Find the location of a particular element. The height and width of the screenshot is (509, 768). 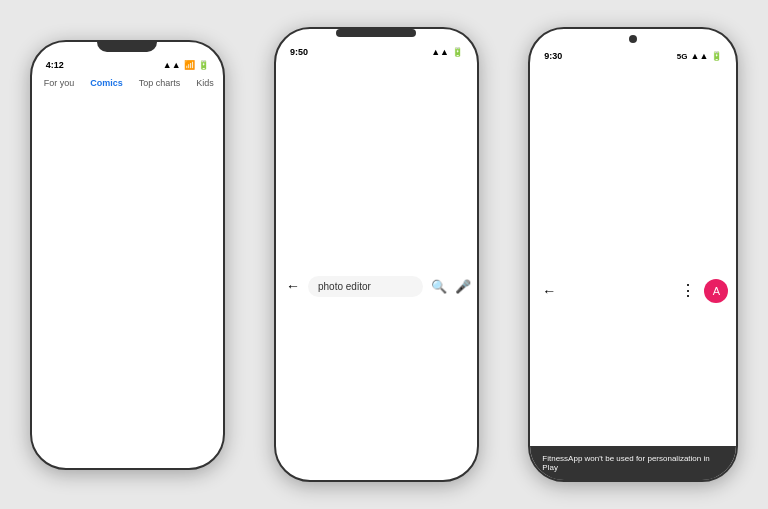

search-query: photo editor is located at coordinates (344, 286).